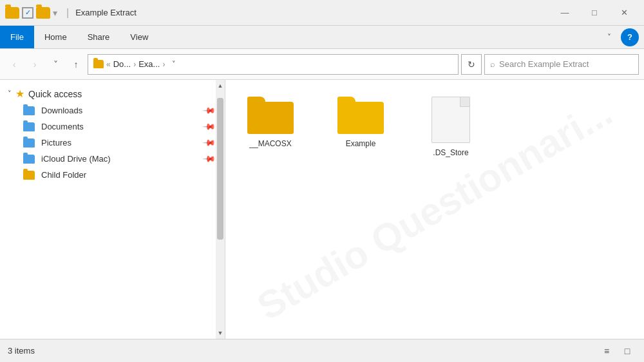  What do you see at coordinates (55, 94) in the screenshot?
I see `quick-access-label: Quick access` at bounding box center [55, 94].